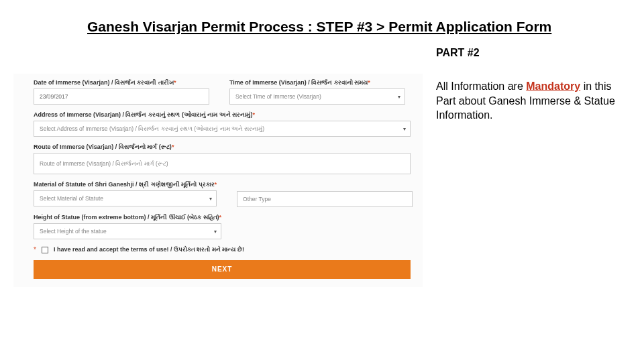  Describe the element at coordinates (121, 83) in the screenshot. I see `label-date: Date of Immerse (Visarjan) / વિસર્જન કરવ…` at that location.